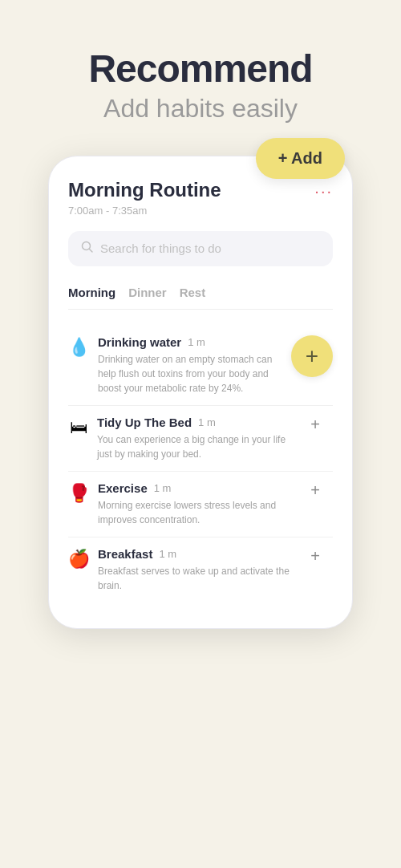 The width and height of the screenshot is (401, 868). Describe the element at coordinates (197, 578) in the screenshot. I see `habit-desc-breakfast: Breakfast serves to wake up and activate…` at that location.